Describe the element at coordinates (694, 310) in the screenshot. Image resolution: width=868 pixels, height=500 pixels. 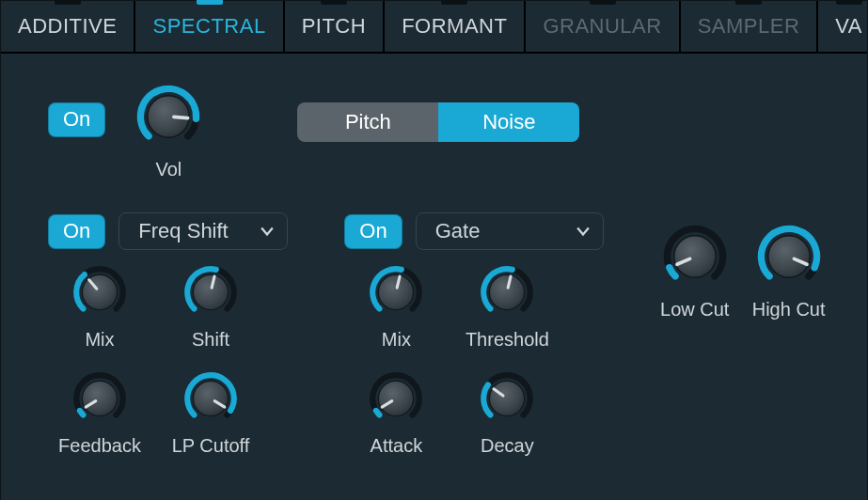
I see `lowcut-label: Low Cut` at that location.